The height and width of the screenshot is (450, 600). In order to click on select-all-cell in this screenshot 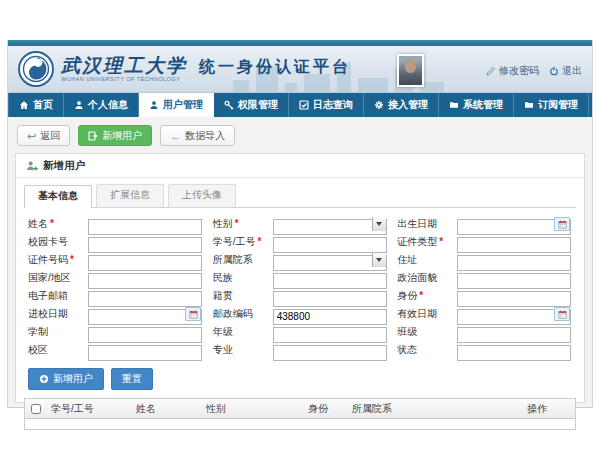, I will do `click(36, 409)`.